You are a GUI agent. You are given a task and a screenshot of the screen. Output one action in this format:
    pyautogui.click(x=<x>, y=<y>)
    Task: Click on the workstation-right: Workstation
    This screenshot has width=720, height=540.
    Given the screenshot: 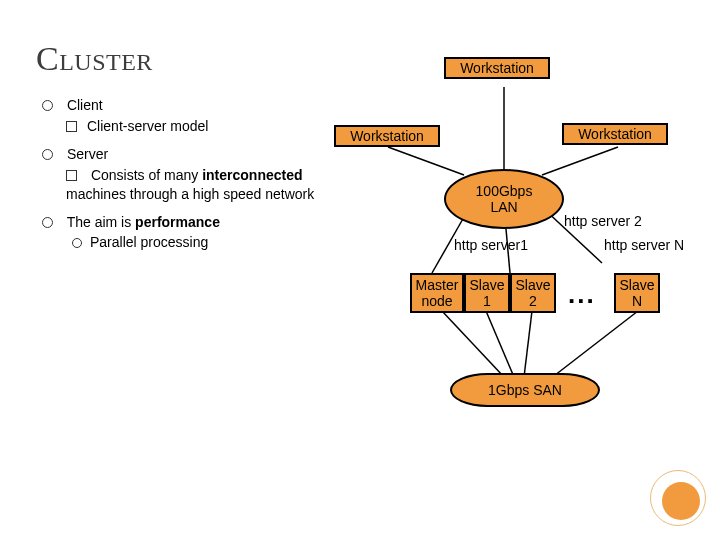 What is the action you would take?
    pyautogui.click(x=615, y=134)
    